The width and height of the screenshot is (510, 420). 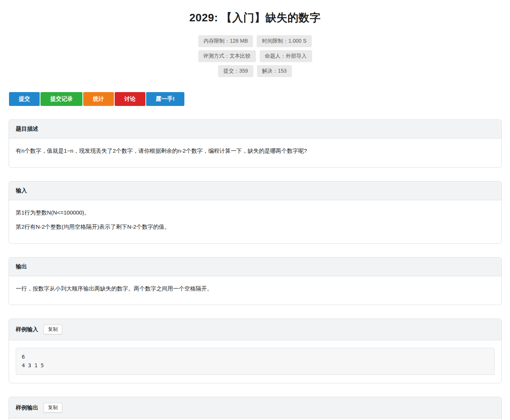 I want to click on input-line-1: 第1行为整数N(N<=100000)。, so click(x=255, y=213).